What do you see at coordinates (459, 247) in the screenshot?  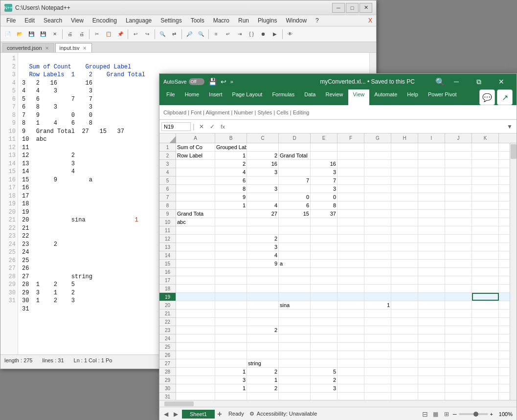 I see `cell-J13` at bounding box center [459, 247].